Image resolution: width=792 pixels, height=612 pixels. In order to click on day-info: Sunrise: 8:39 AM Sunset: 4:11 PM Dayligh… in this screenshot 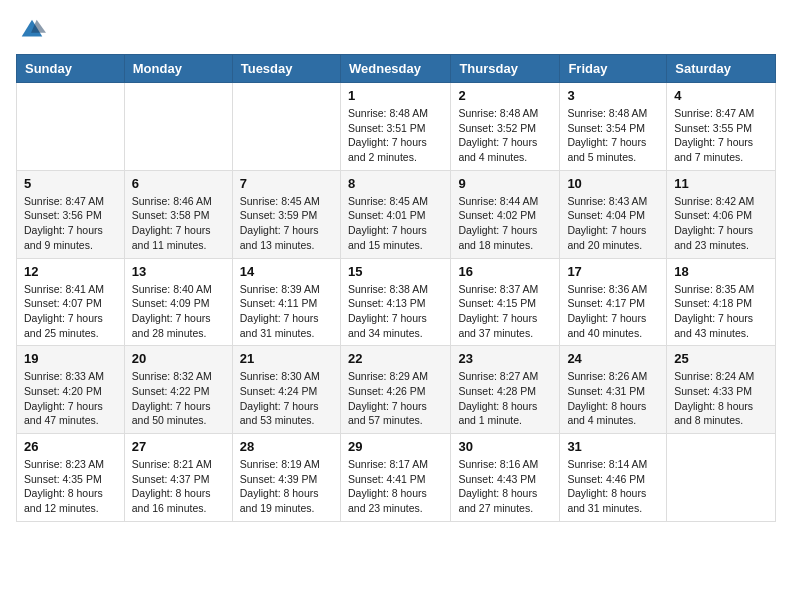, I will do `click(286, 312)`.